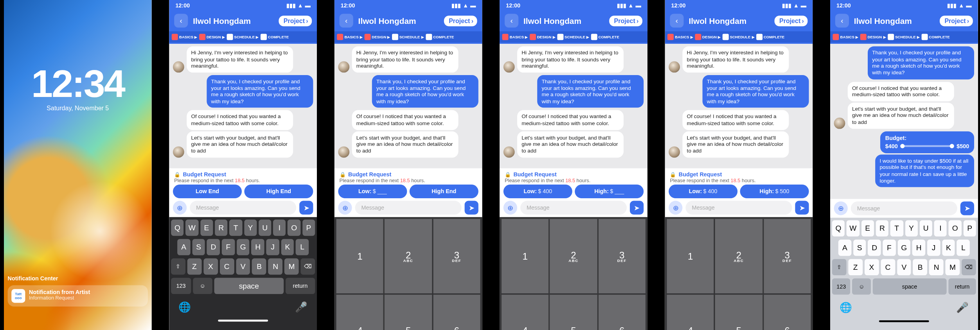 This screenshot has width=980, height=330. Describe the element at coordinates (243, 5) in the screenshot. I see `status-bar: 12:00 ▮▮▮▲▬` at that location.